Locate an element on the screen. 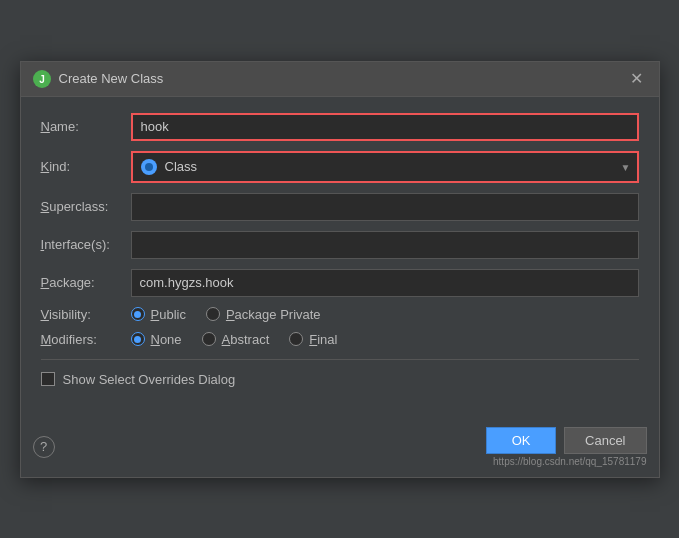  superclass-input is located at coordinates (385, 207).